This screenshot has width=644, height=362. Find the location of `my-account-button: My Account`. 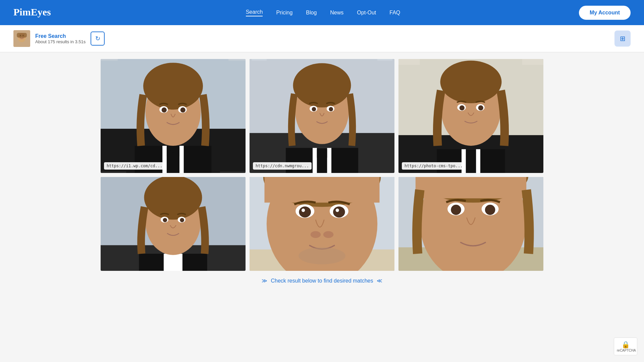

my-account-button: My Account is located at coordinates (605, 13).